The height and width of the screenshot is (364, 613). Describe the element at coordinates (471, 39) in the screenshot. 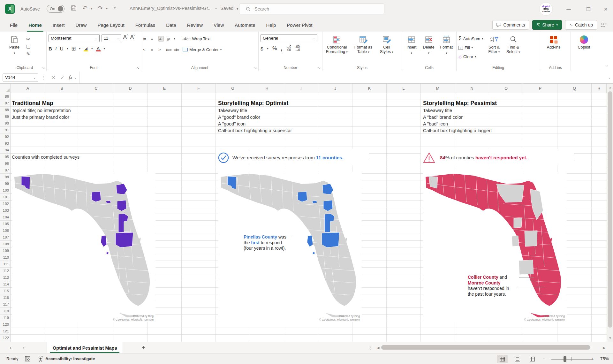

I see `autosum-button: Σ AutoSum ▾` at that location.